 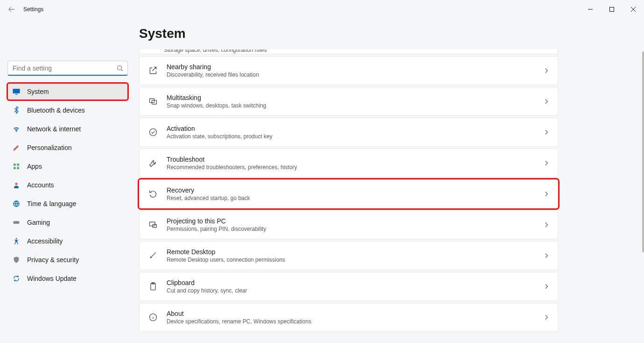 I want to click on sidebar-item-system: System, so click(x=68, y=92).